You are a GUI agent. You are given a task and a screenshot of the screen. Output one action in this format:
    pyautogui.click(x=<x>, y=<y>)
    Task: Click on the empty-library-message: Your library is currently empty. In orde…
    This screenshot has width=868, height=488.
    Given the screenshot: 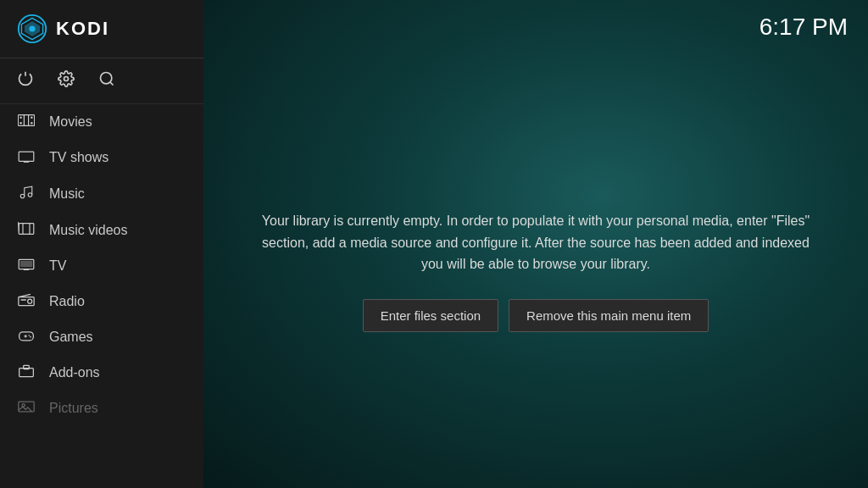 What is the action you would take?
    pyautogui.click(x=536, y=242)
    